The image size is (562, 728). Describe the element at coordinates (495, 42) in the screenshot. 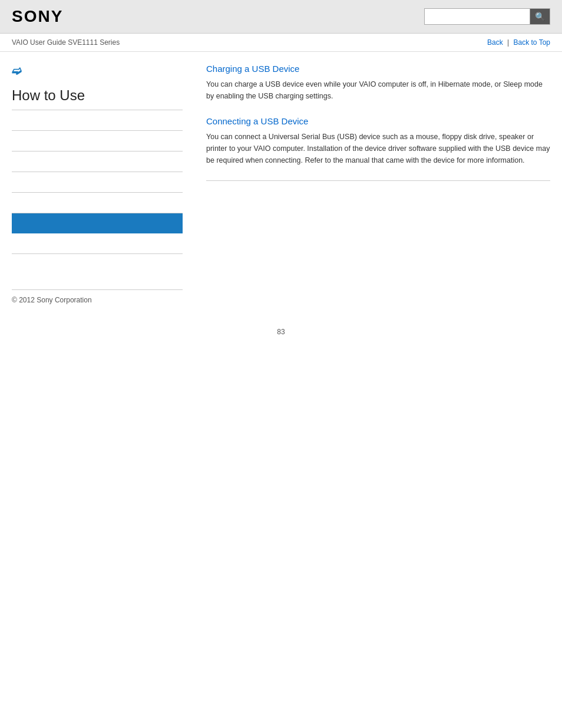

I see `back-link: Back` at that location.